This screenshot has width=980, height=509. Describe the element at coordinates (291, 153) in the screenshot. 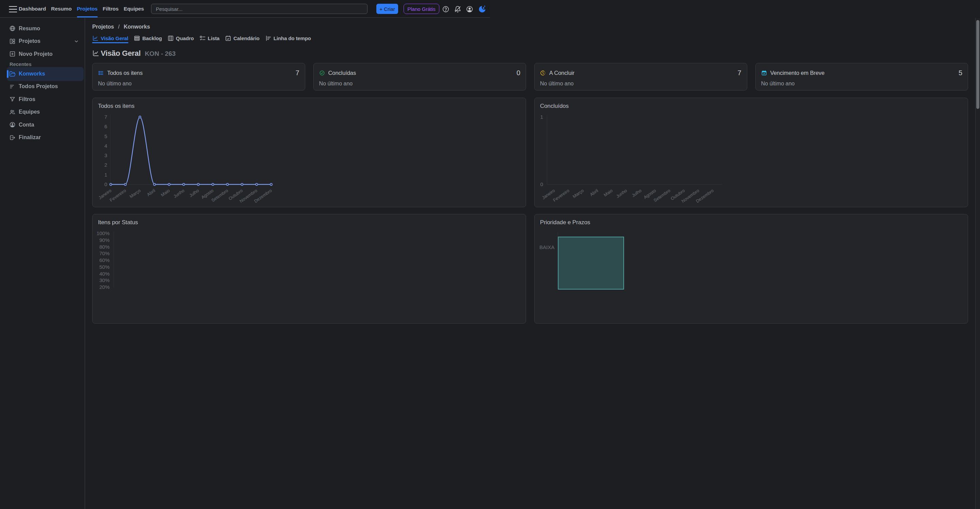

I see `chart-card-todos-os-itens: Todos os itens01234567JaneiroFevereiroMa…` at that location.